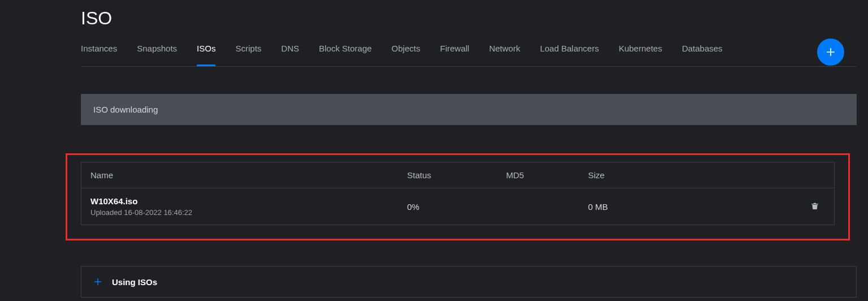 This screenshot has height=301, width=868. What do you see at coordinates (345, 53) in the screenshot?
I see `tab-block-storage: Block Storage` at bounding box center [345, 53].